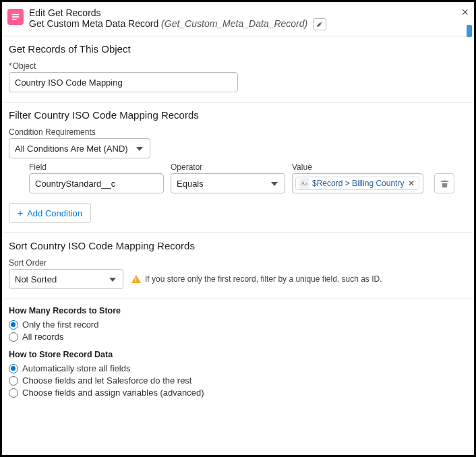 The width and height of the screenshot is (476, 457). I want to click on how-store-title: How to Store Record Data, so click(238, 355).